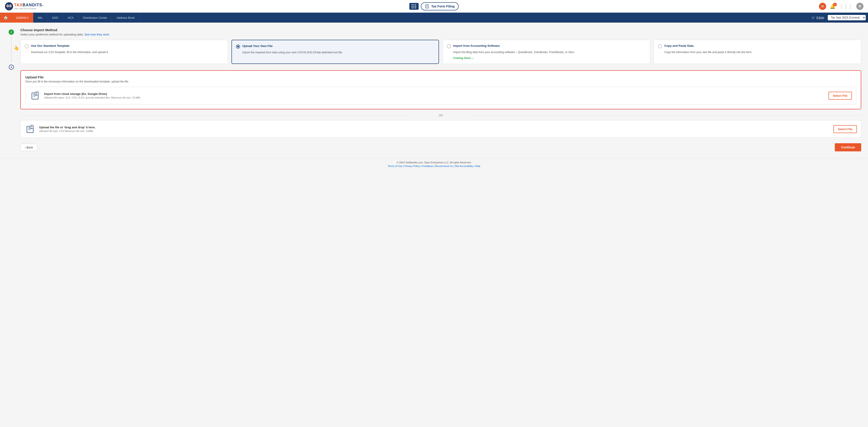 The height and width of the screenshot is (427, 868). Describe the element at coordinates (444, 166) in the screenshot. I see `recommend-link: Recommend Us` at that location.